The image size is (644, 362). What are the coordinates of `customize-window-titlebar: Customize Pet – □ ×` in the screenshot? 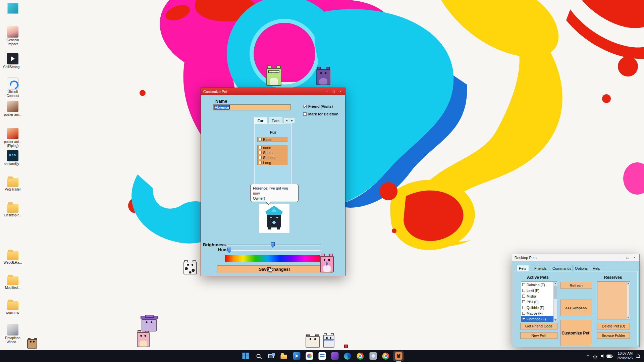 It's located at (273, 92).